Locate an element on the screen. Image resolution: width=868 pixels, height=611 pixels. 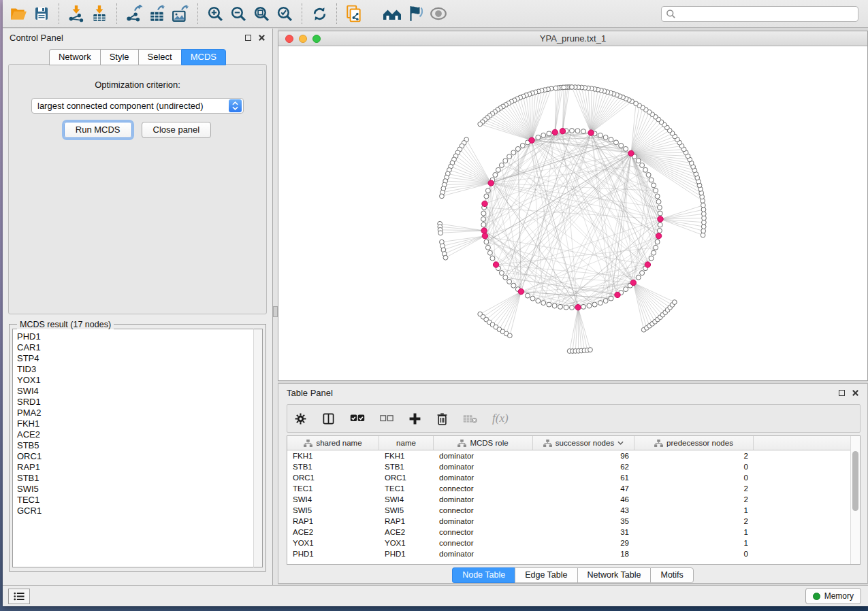
table-row: FKH1FKH1dominator962 is located at coordinates (573, 456).